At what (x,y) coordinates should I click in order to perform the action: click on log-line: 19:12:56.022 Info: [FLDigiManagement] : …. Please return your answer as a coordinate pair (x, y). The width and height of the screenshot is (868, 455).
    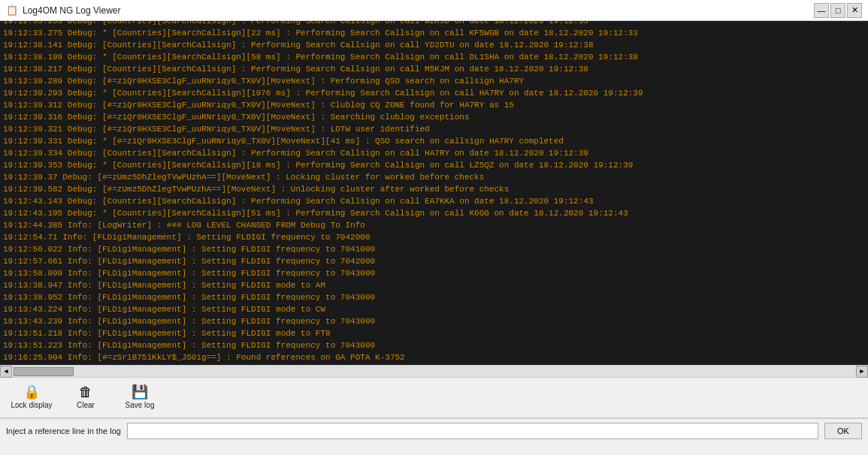
    Looking at the image, I should click on (434, 249).